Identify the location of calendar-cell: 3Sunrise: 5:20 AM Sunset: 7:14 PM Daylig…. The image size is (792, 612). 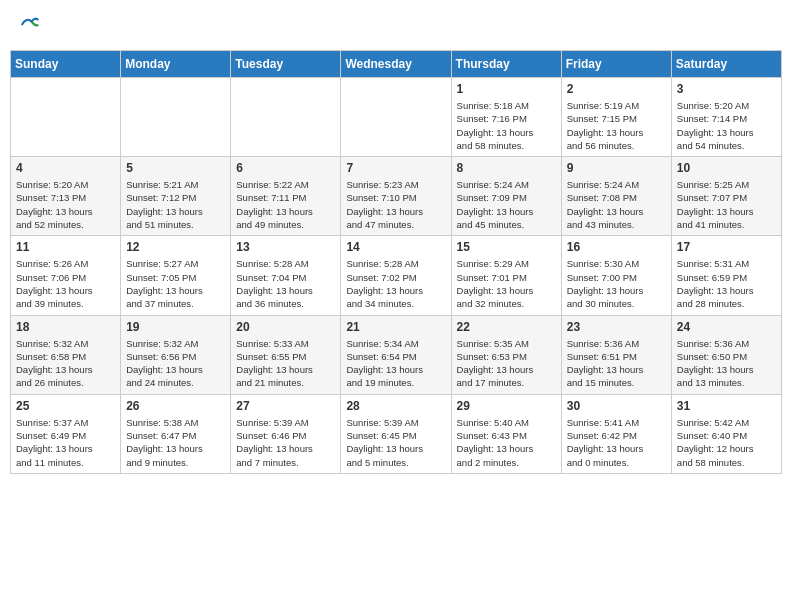
(726, 118).